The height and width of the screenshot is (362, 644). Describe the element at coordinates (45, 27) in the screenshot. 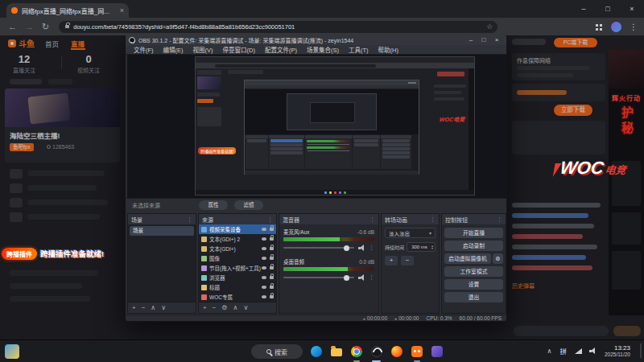

I see `reload-icon: ↻` at that location.